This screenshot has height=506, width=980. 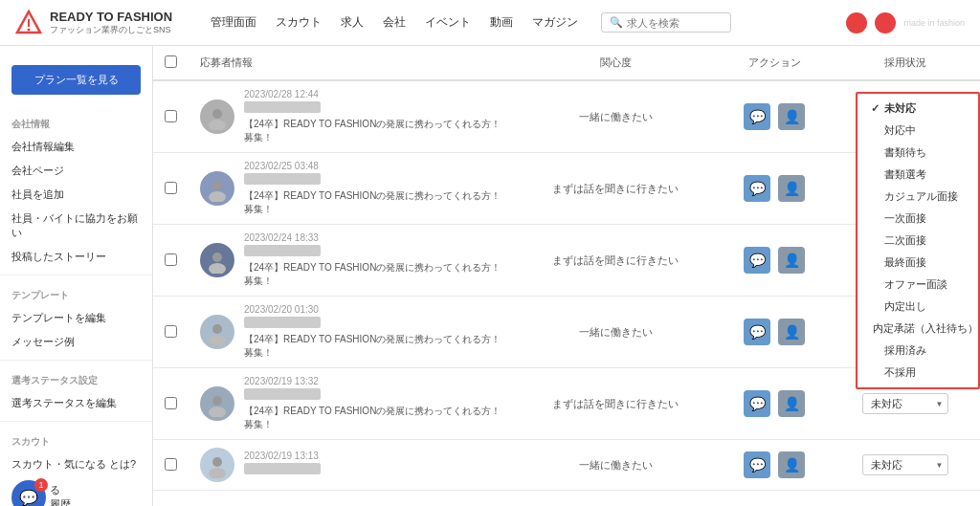 I want to click on sidebar-item-message-examples: メッセージ例, so click(x=77, y=342).